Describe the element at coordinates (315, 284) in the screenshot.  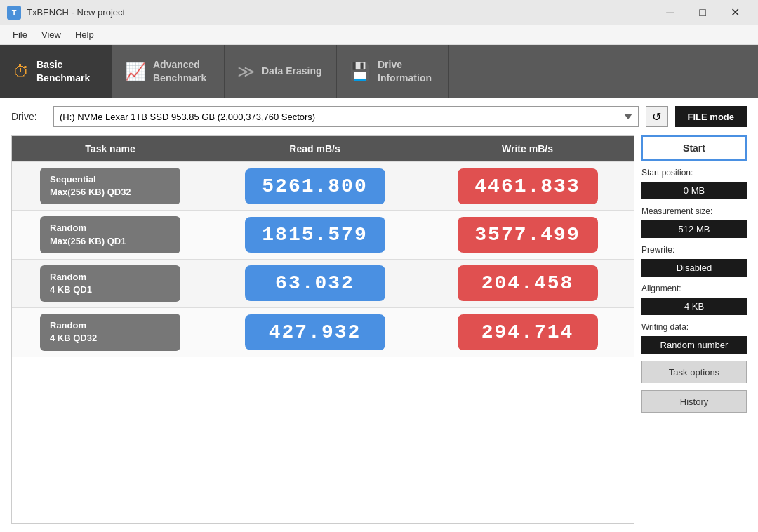
I see `read-value-2: 63.032` at that location.